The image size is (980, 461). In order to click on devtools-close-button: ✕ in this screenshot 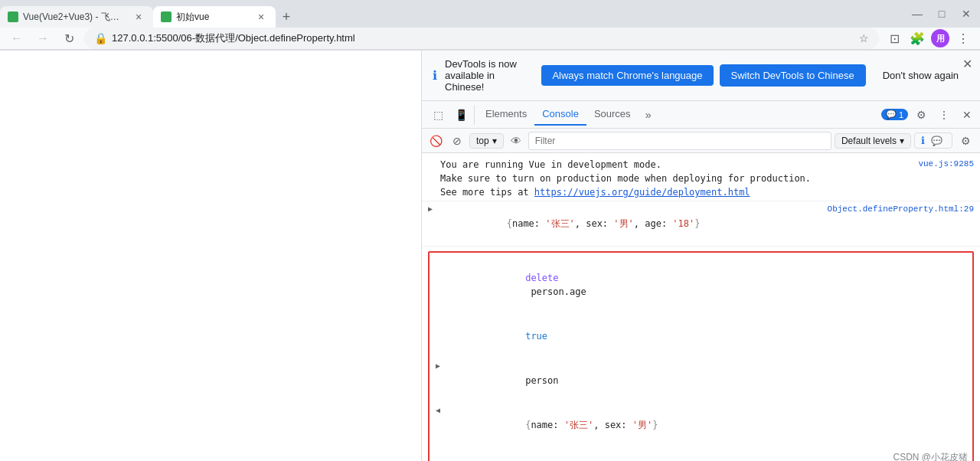, I will do `click(967, 115)`.